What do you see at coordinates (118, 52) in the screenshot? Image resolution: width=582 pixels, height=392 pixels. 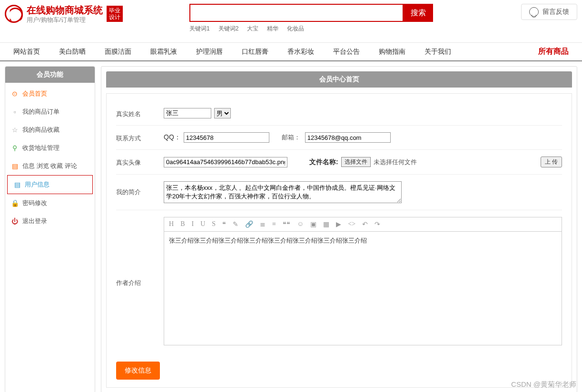 I see `nav-item: 面膜洁面` at bounding box center [118, 52].